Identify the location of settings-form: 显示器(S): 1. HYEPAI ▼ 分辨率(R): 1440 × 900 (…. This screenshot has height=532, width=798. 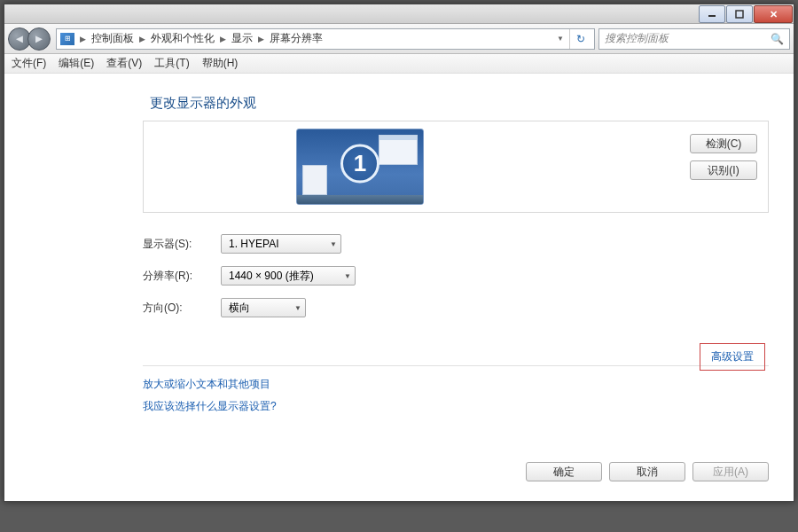
(456, 276).